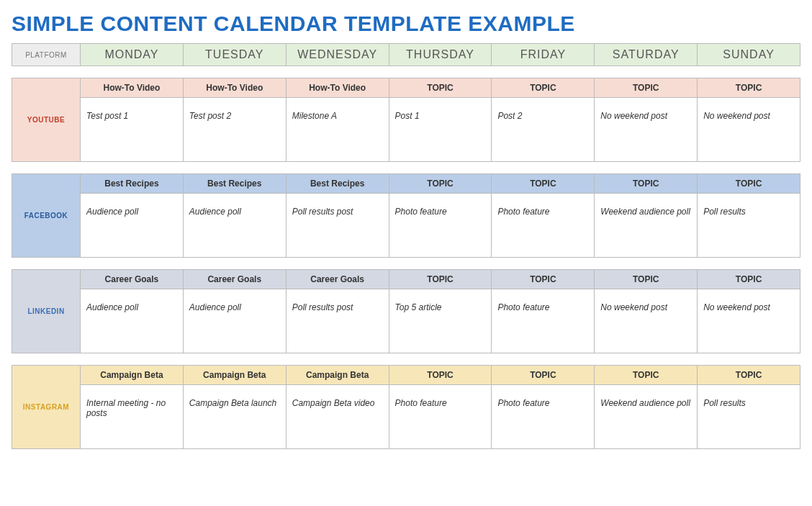 The image size is (812, 506). I want to click on page-title: SIMPLE CONTENT CALENDAR TEMPLATE EXAMPLE, so click(406, 24).